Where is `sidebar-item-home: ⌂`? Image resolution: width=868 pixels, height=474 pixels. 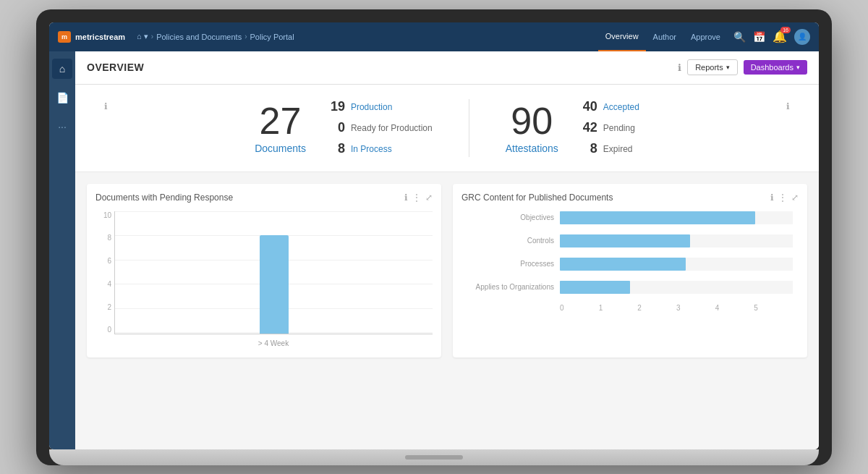
sidebar-item-home: ⌂ is located at coordinates (62, 69).